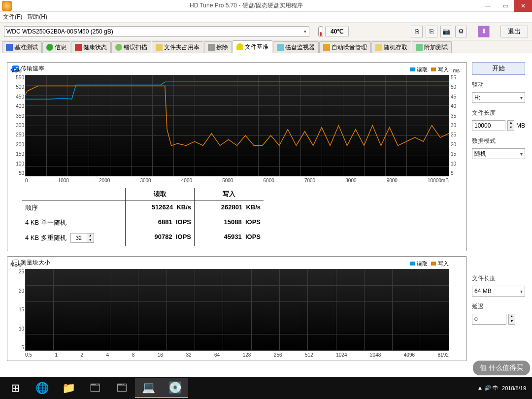  Describe the element at coordinates (484, 32) in the screenshot. I see `save-button: ⬇` at that location.